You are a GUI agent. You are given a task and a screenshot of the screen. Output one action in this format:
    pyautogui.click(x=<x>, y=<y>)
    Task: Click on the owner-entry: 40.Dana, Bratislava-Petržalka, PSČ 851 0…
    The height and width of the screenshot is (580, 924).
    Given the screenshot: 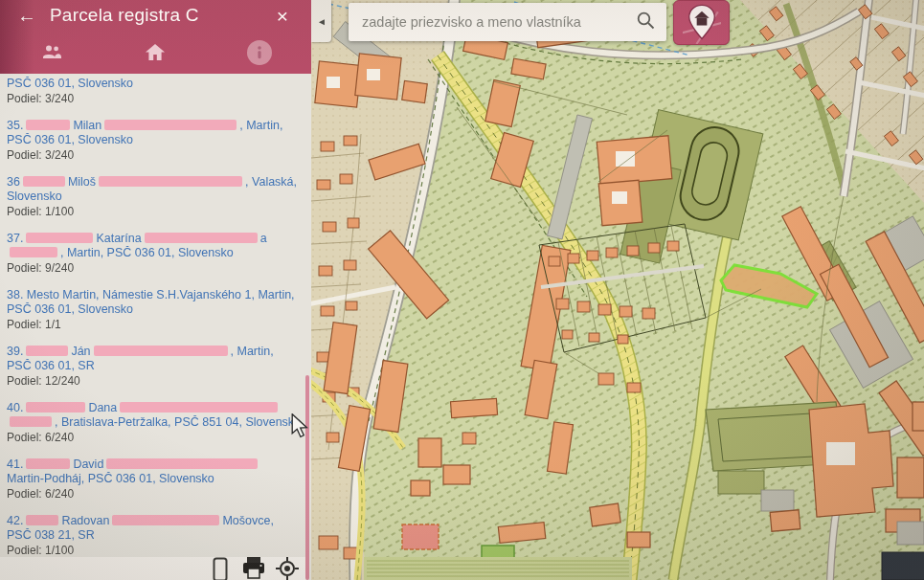 What is the action you would take?
    pyautogui.click(x=155, y=423)
    